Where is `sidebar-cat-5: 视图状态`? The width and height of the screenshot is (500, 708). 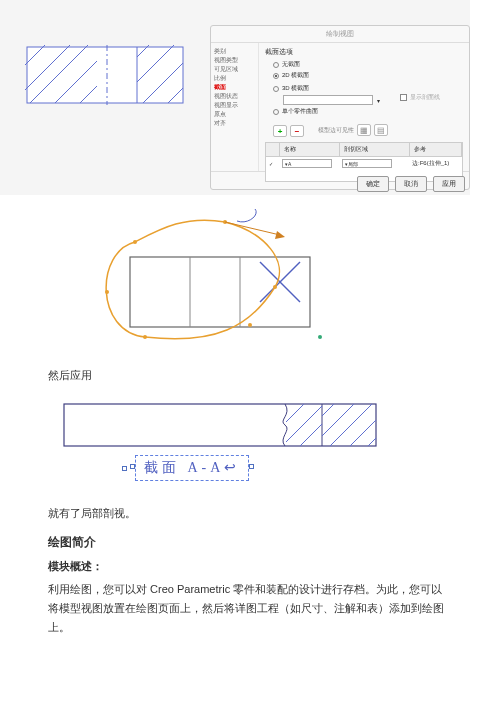 sidebar-cat-5: 视图状态 is located at coordinates (234, 96).